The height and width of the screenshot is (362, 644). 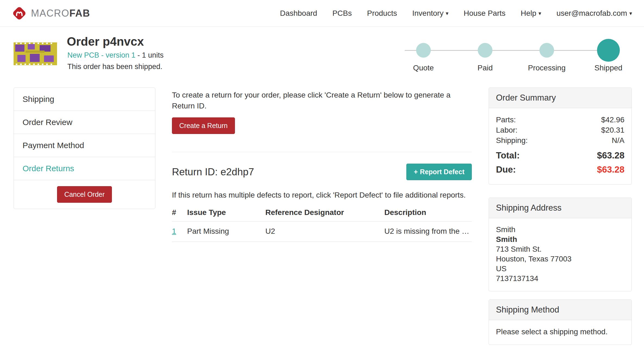 What do you see at coordinates (35, 54) in the screenshot?
I see `pcb-thumbnail` at bounding box center [35, 54].